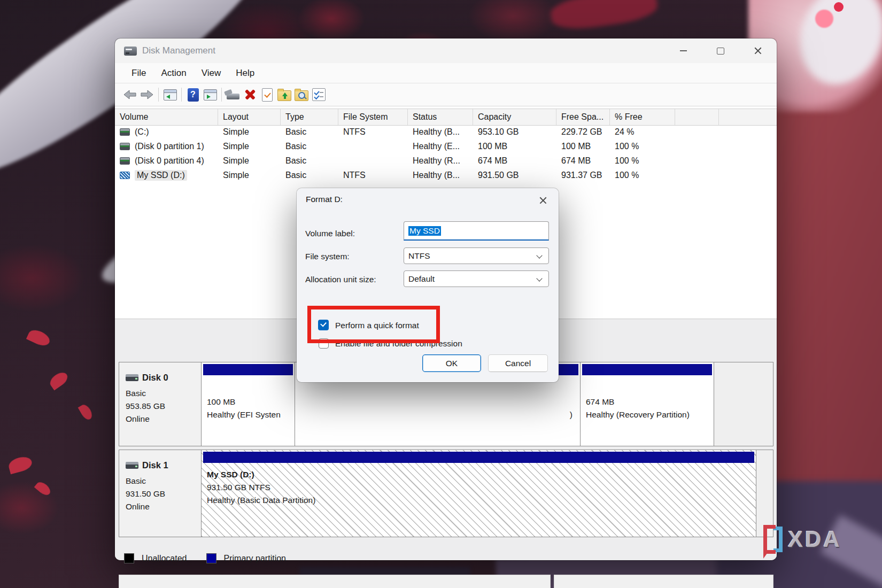 The image size is (882, 588). Describe the element at coordinates (250, 95) in the screenshot. I see `delete-volume-button` at that location.